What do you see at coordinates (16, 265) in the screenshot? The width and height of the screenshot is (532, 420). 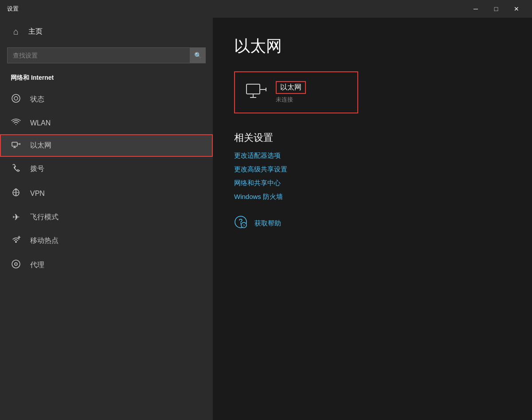 I see `proxy-icon` at bounding box center [16, 265].